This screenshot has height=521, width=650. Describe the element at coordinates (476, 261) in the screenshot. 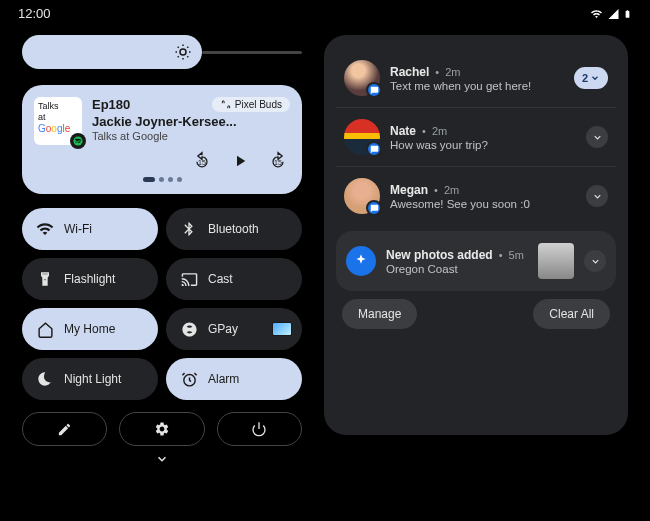

I see `photos-notification: New photos added•5m Oregon Coast` at that location.